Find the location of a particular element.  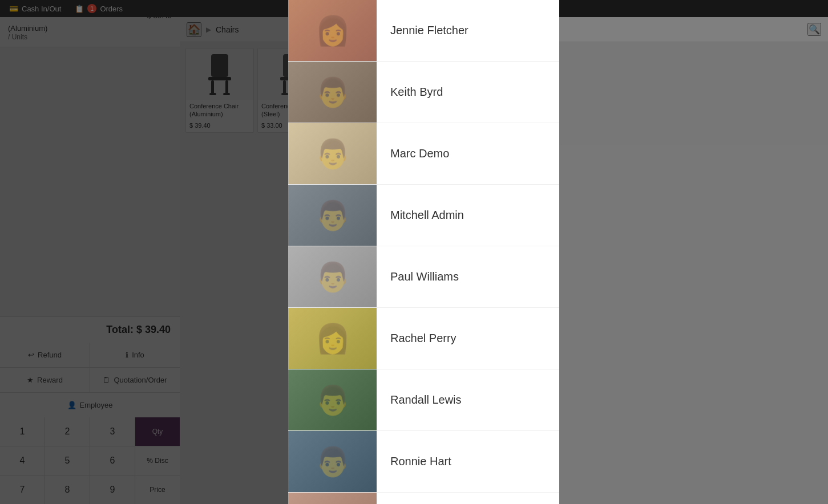

employee-item: 👨 Paul Williams is located at coordinates (423, 277).